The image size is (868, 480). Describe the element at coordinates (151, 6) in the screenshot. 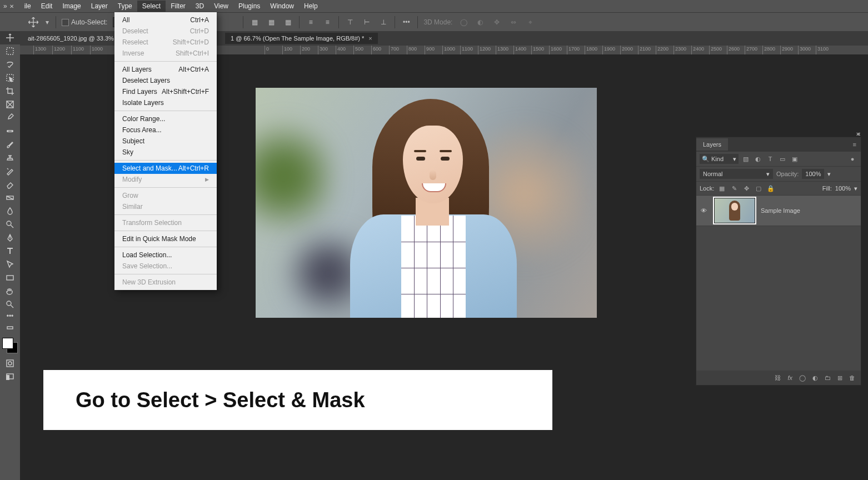

I see `menu-select: Select` at that location.